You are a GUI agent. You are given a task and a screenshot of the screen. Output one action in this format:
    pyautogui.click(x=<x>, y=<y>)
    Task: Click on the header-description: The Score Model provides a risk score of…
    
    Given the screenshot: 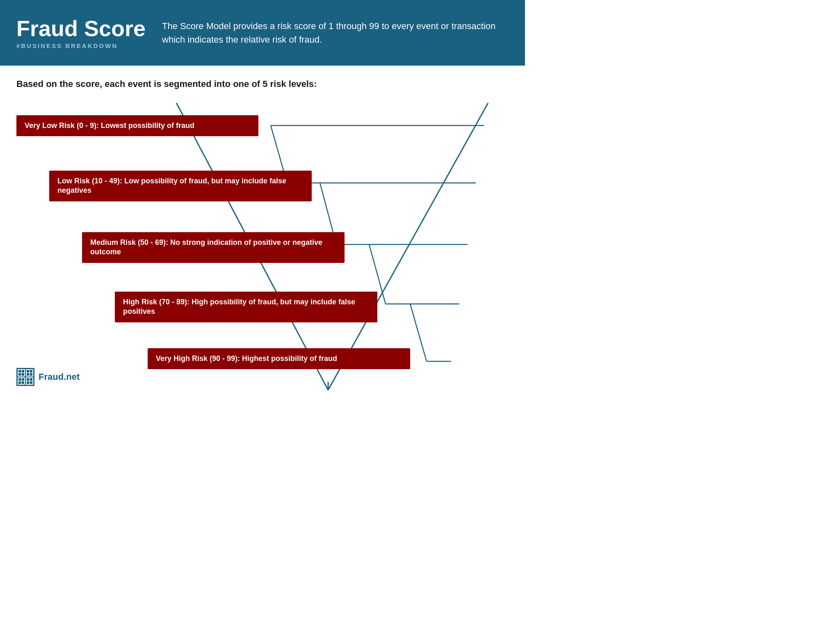 What is the action you would take?
    pyautogui.click(x=336, y=33)
    